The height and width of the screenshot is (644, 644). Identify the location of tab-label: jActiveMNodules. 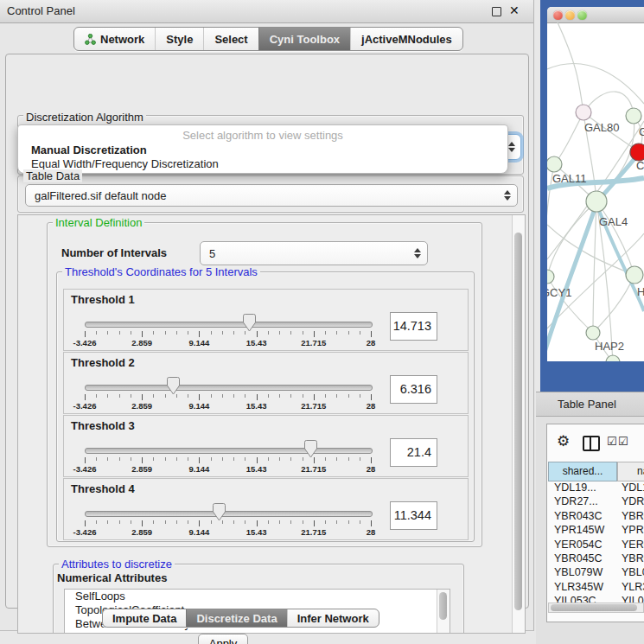
(406, 40).